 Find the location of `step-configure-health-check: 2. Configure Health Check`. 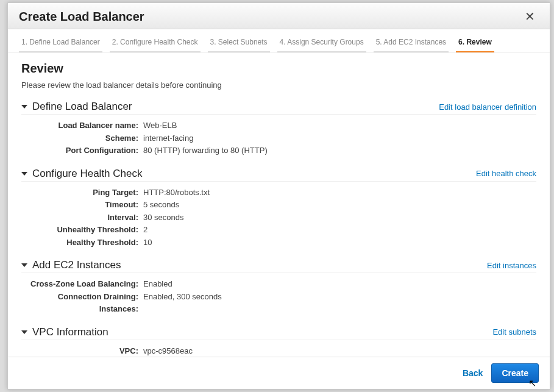

step-configure-health-check: 2. Configure Health Check is located at coordinates (155, 43).